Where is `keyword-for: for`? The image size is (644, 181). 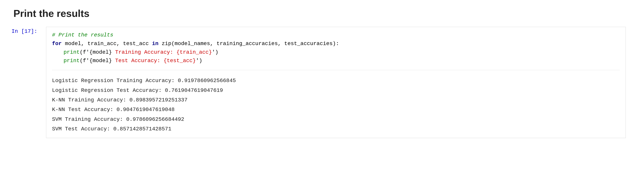 keyword-for: for is located at coordinates (57, 44).